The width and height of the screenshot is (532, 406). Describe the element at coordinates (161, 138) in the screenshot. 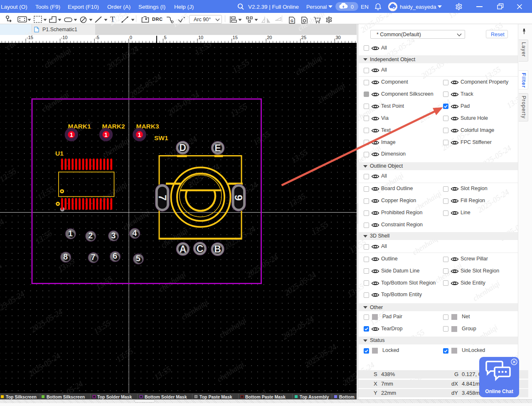

I see `svg-text: SW1` at that location.